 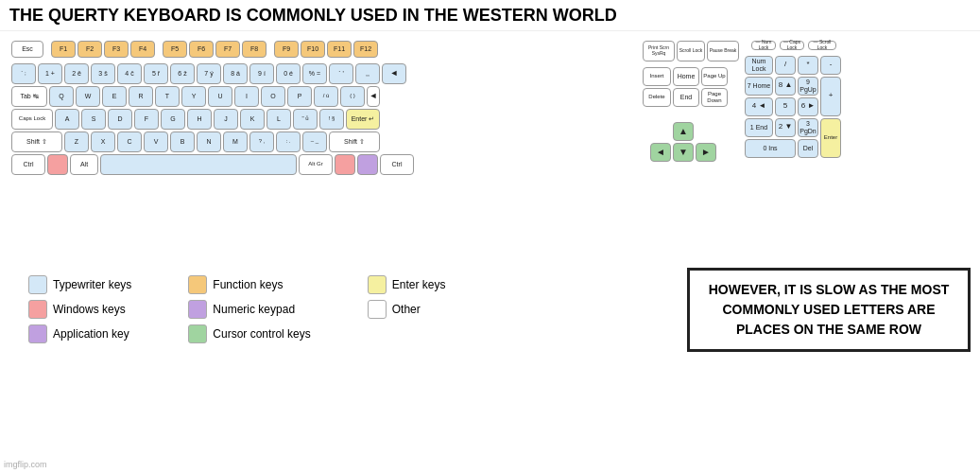 I want to click on key-f3: F3, so click(x=116, y=49).